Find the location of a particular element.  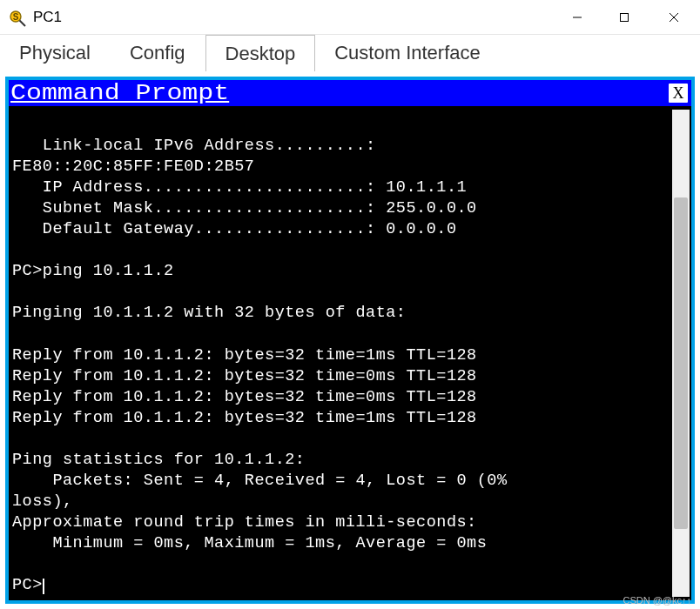

window-controls is located at coordinates (627, 17).